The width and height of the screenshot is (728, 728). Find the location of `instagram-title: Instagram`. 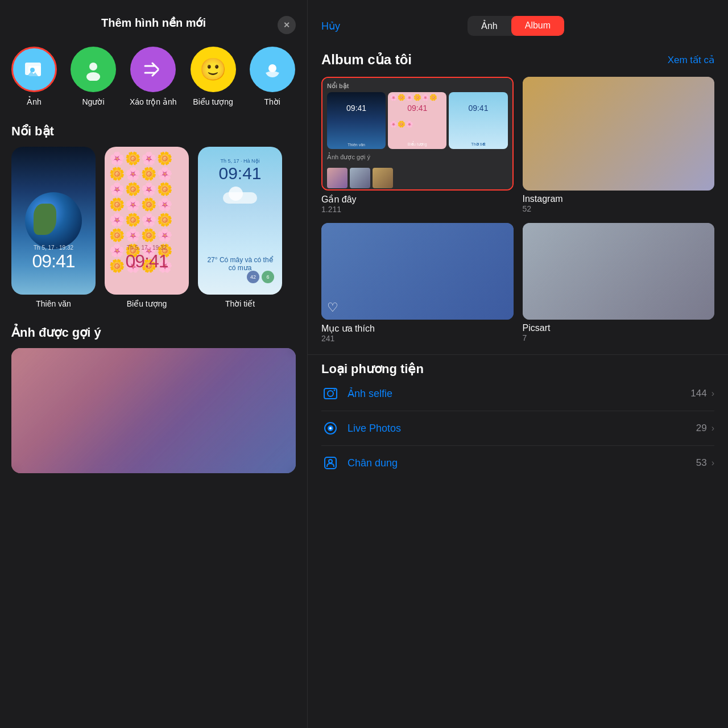

instagram-title: Instagram is located at coordinates (619, 199).